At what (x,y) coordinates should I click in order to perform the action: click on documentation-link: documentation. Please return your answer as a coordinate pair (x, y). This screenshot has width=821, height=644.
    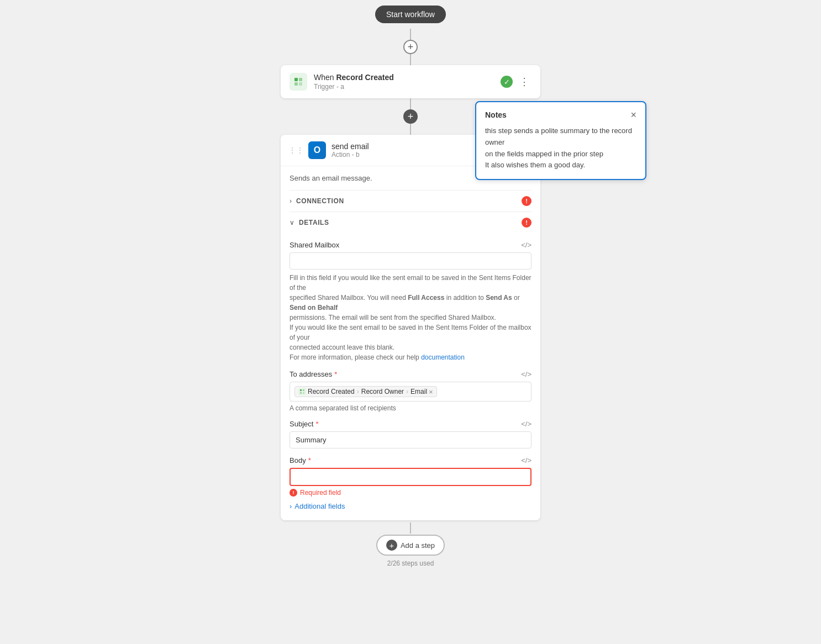
    Looking at the image, I should click on (443, 357).